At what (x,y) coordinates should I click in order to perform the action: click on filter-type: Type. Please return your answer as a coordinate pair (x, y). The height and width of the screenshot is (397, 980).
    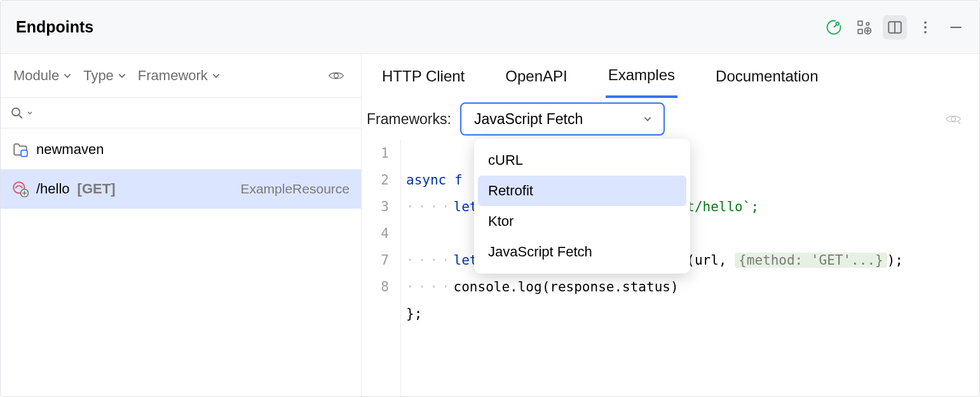
    Looking at the image, I should click on (105, 76).